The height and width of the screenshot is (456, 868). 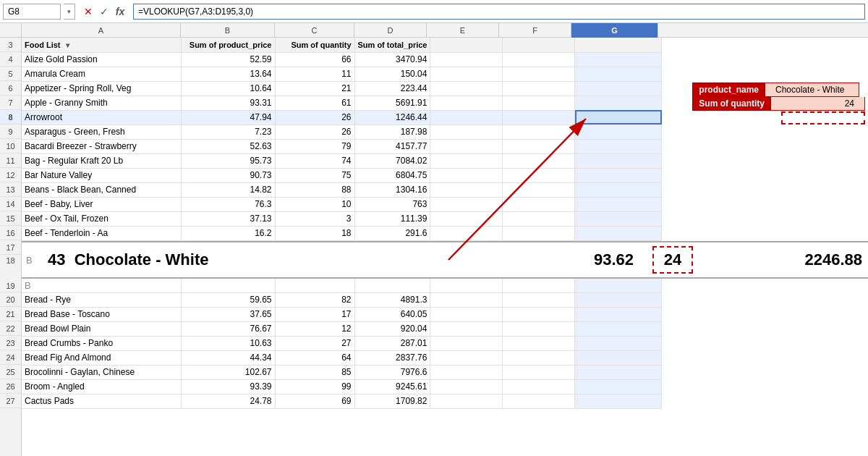 I want to click on cell-g21, so click(x=618, y=314).